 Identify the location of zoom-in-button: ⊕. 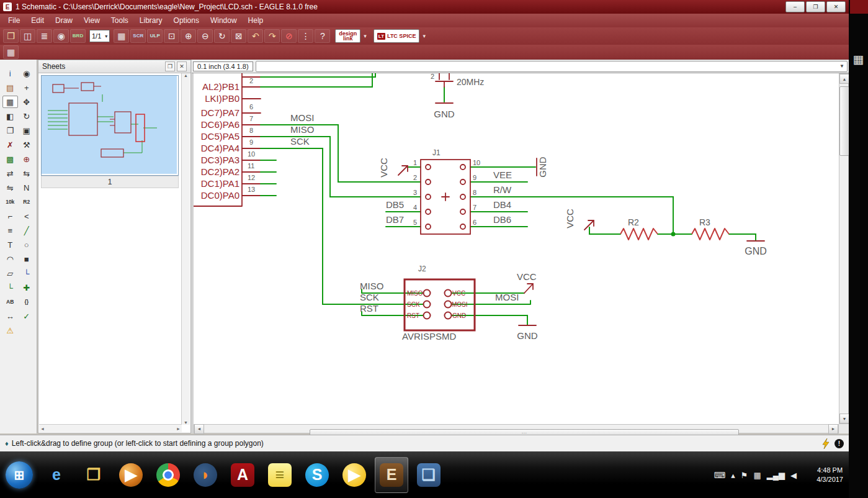
(189, 36).